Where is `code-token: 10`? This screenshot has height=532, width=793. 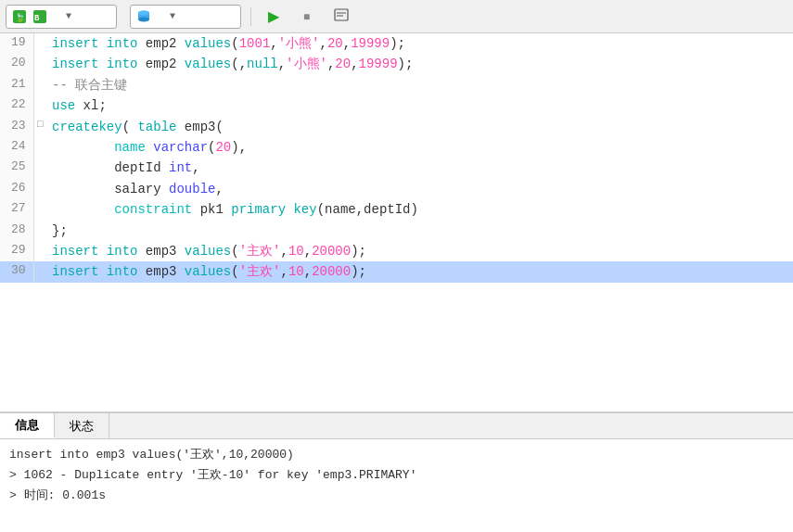 code-token: 10 is located at coordinates (297, 272).